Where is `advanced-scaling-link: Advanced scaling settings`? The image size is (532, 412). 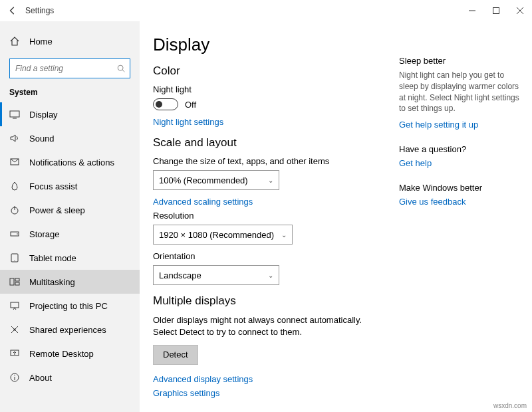 advanced-scaling-link: Advanced scaling settings is located at coordinates (276, 202).